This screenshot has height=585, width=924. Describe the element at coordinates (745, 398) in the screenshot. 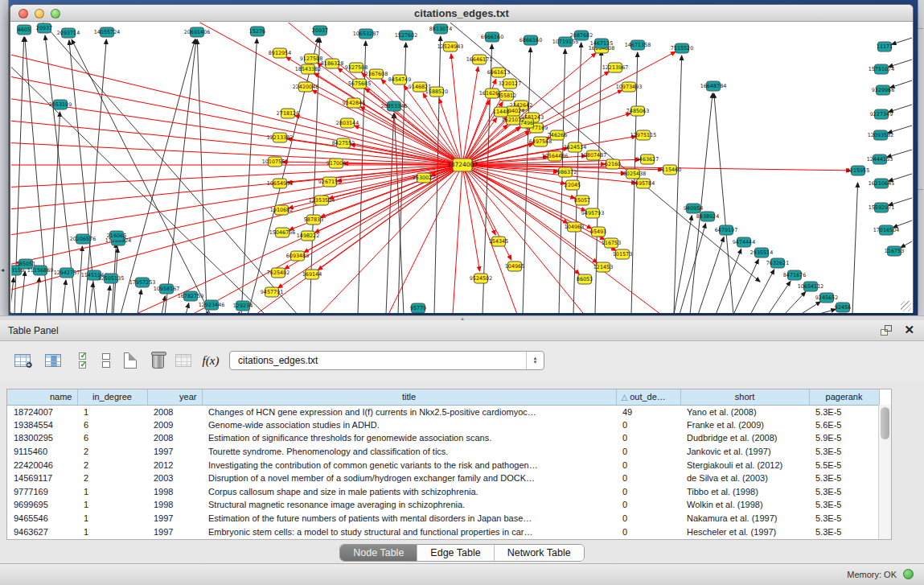

I see `column-header-short: short` at that location.